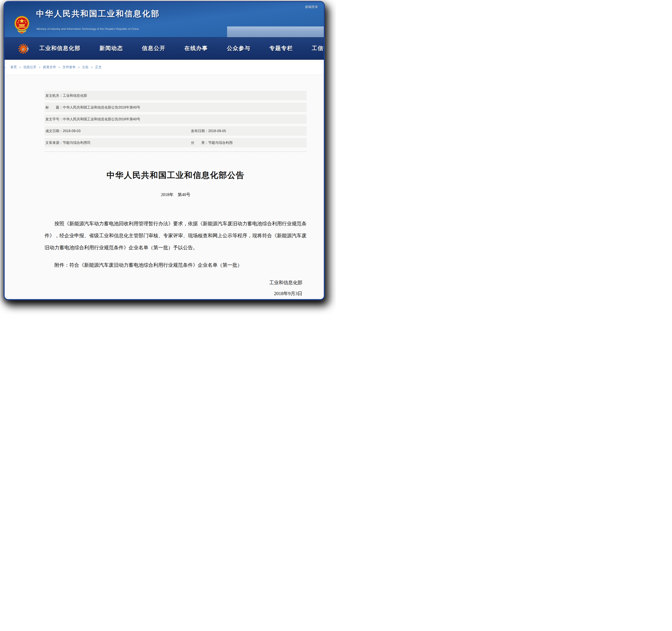  What do you see at coordinates (217, 131) in the screenshot?
I see `meta-value: 2018-09-05` at bounding box center [217, 131].